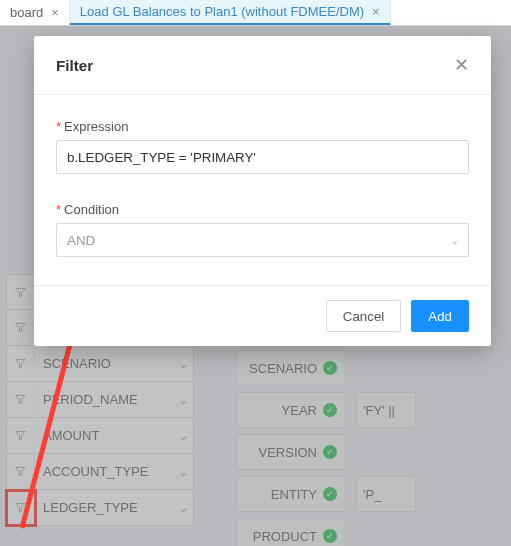 This screenshot has height=546, width=511. I want to click on expression-input, so click(262, 157).